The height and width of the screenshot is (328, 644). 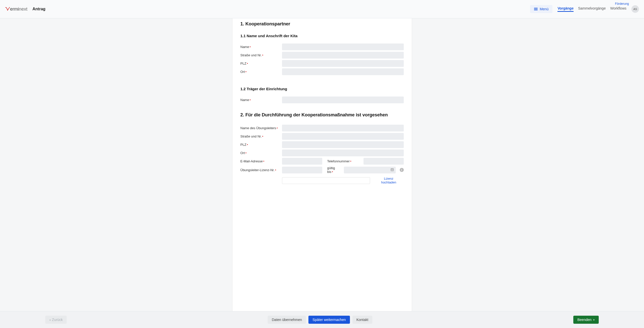 What do you see at coordinates (326, 180) in the screenshot?
I see `upload-box` at bounding box center [326, 180].